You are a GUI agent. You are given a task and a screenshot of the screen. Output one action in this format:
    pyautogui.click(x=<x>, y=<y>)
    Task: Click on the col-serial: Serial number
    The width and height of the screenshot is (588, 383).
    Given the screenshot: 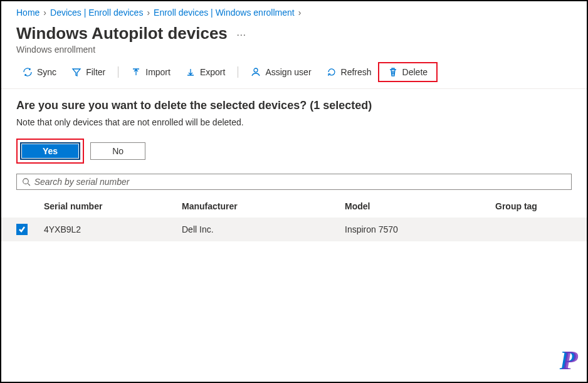 What is the action you would take?
    pyautogui.click(x=113, y=206)
    